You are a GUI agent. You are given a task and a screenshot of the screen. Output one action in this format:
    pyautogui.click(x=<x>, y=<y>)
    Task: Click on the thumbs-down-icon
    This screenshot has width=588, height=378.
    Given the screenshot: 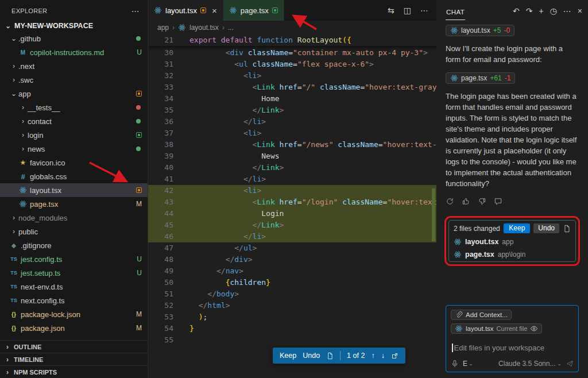 What is the action you would take?
    pyautogui.click(x=482, y=201)
    